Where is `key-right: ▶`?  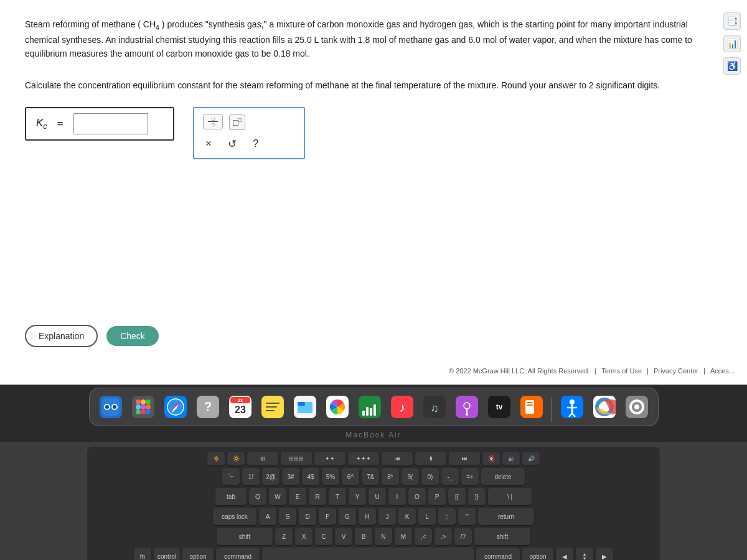
key-right: ▶ is located at coordinates (604, 554).